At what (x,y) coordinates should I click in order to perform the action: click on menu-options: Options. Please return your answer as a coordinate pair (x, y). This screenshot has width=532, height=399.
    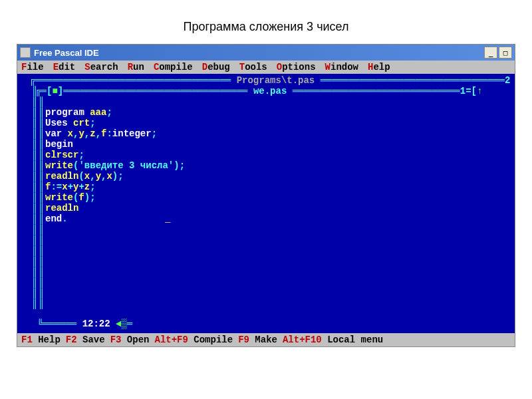
    Looking at the image, I should click on (297, 67).